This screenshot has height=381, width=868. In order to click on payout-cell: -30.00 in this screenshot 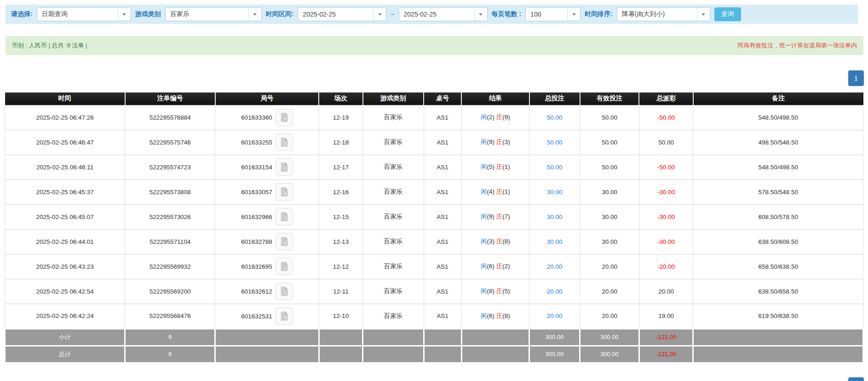, I will do `click(666, 192)`.